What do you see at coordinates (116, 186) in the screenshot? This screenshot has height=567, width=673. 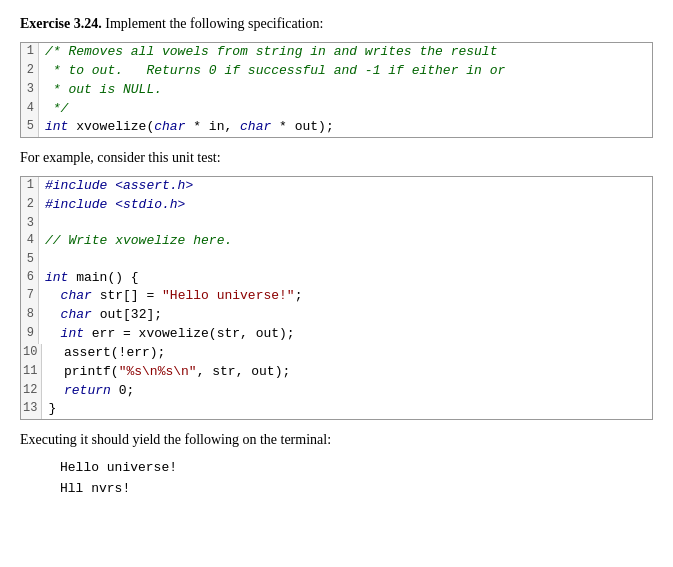 I see `line-content: #include <assert.h>` at bounding box center [116, 186].